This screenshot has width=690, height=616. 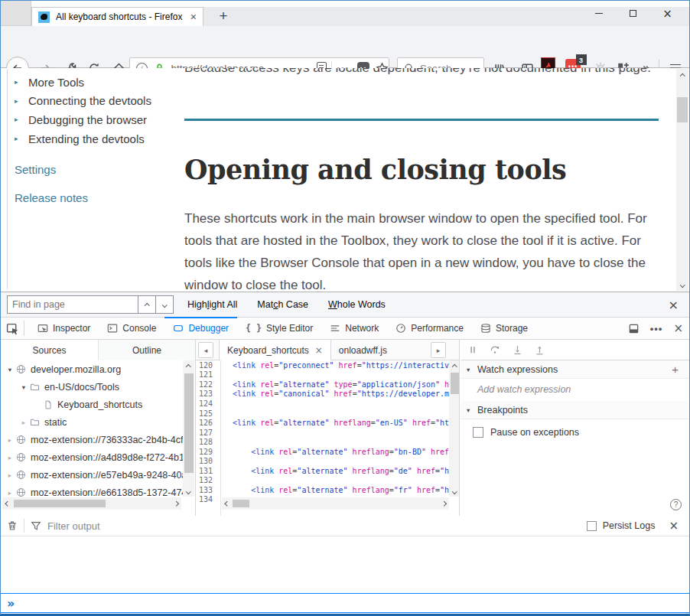 I want to click on sidebar-item: ▸Extending the devtools, so click(x=96, y=139).